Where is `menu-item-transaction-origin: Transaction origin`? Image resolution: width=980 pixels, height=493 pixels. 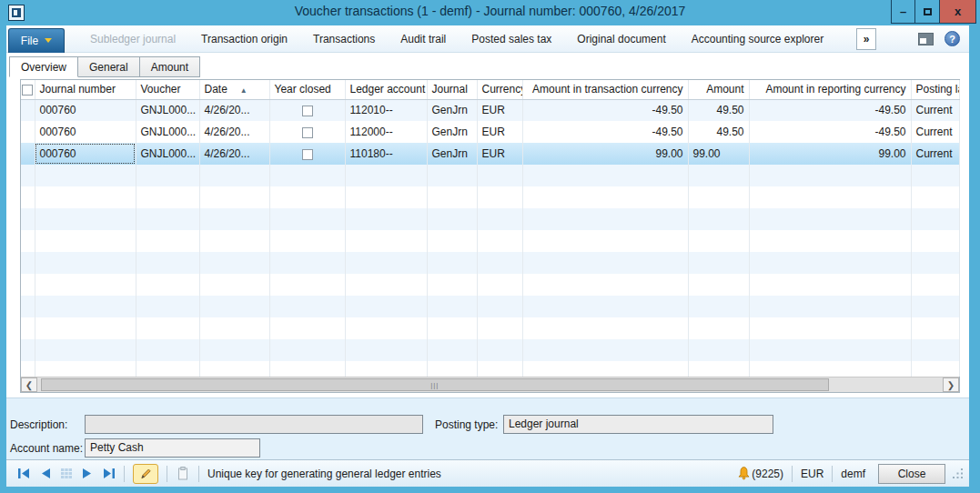
menu-item-transaction-origin: Transaction origin is located at coordinates (244, 39).